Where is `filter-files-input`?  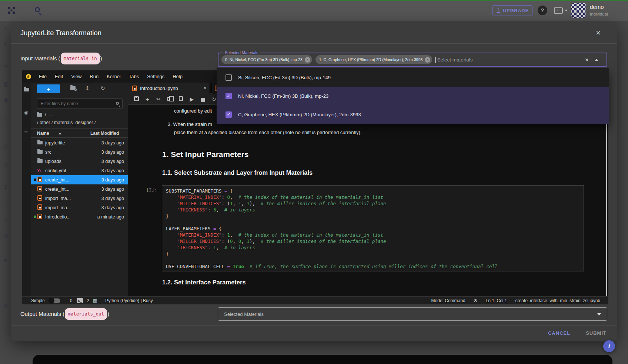
filter-files-input is located at coordinates (80, 104).